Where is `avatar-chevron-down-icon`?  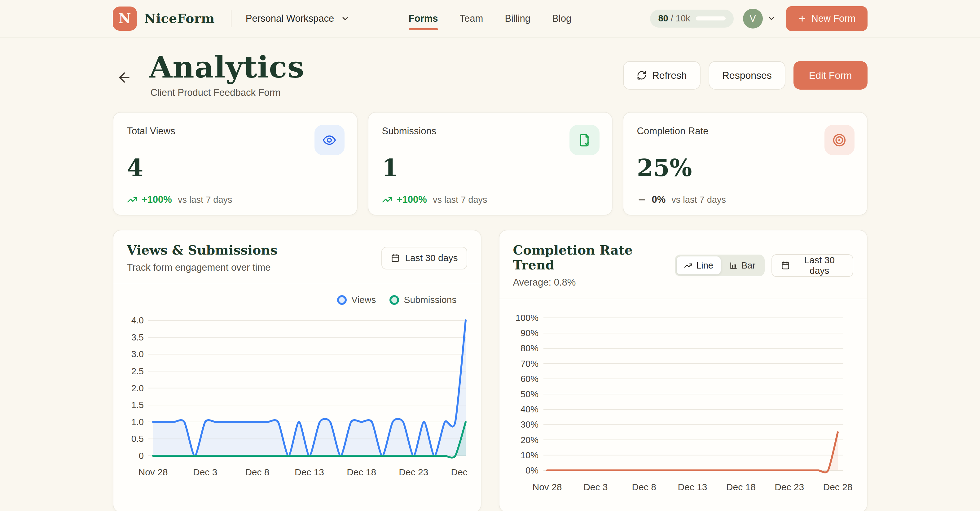
avatar-chevron-down-icon is located at coordinates (771, 18).